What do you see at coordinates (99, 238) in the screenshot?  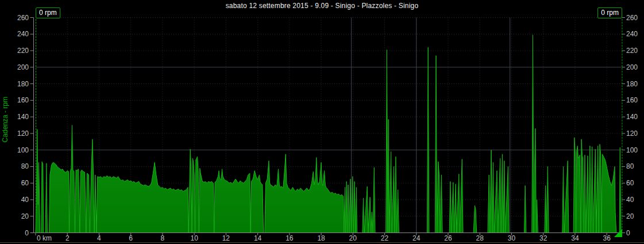 I see `x-tick-label: 4` at bounding box center [99, 238].